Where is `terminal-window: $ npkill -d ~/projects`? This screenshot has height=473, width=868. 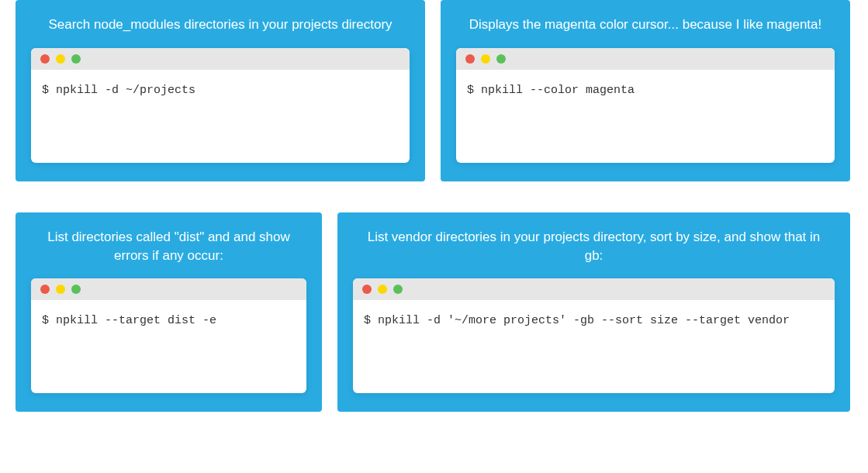
terminal-window: $ npkill -d ~/projects is located at coordinates (220, 105).